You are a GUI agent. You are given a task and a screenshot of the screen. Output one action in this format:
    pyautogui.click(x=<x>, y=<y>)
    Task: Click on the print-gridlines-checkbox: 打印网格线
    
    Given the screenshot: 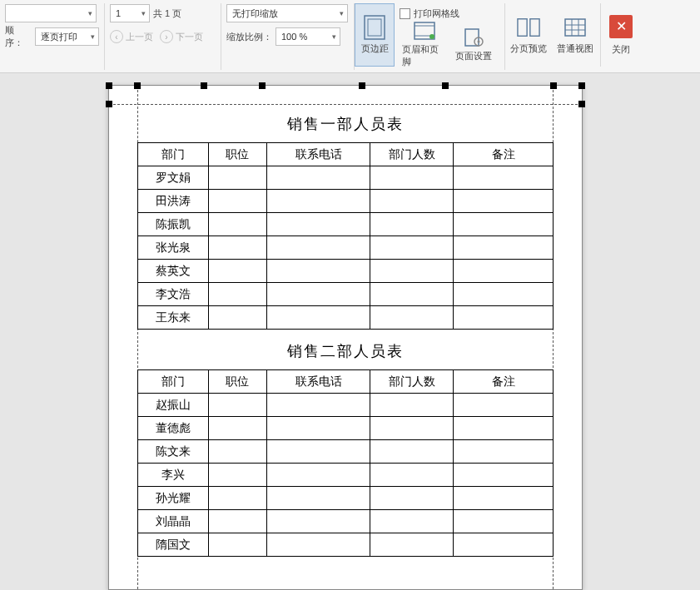 What is the action you would take?
    pyautogui.click(x=448, y=13)
    